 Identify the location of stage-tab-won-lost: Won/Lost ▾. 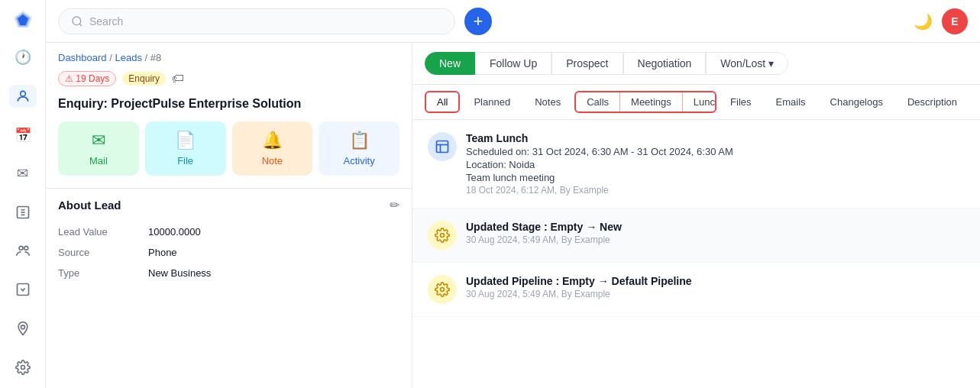
(747, 63).